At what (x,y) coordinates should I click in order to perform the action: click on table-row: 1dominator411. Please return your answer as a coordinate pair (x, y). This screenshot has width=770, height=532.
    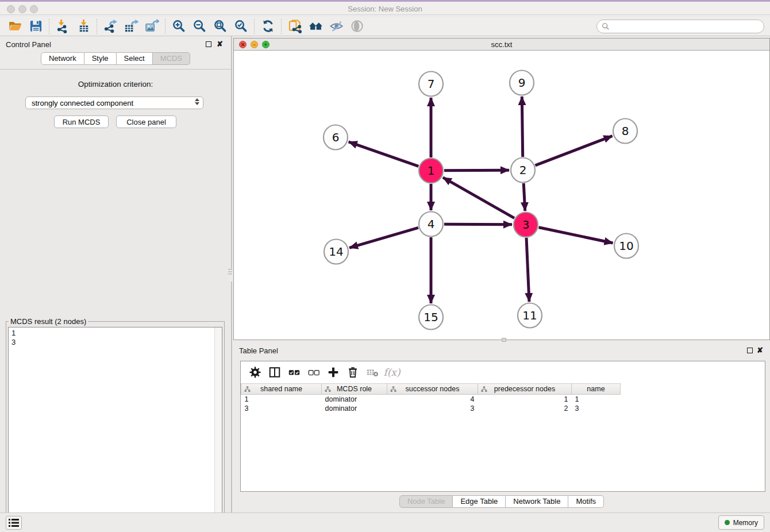
    Looking at the image, I should click on (431, 399).